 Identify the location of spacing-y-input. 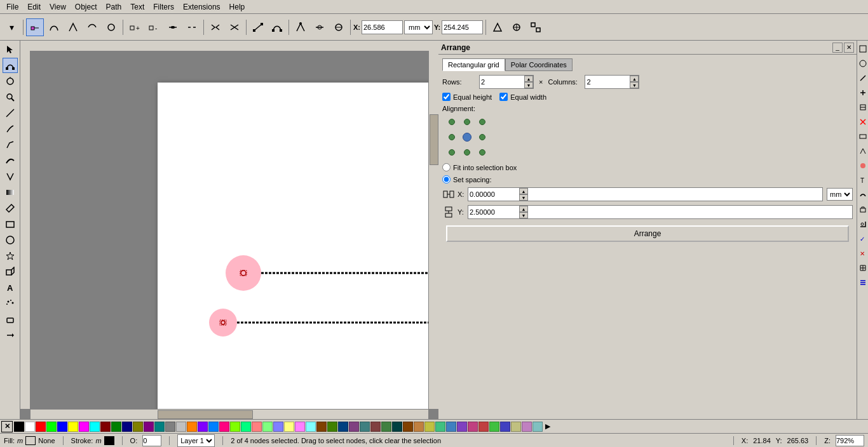
(494, 212).